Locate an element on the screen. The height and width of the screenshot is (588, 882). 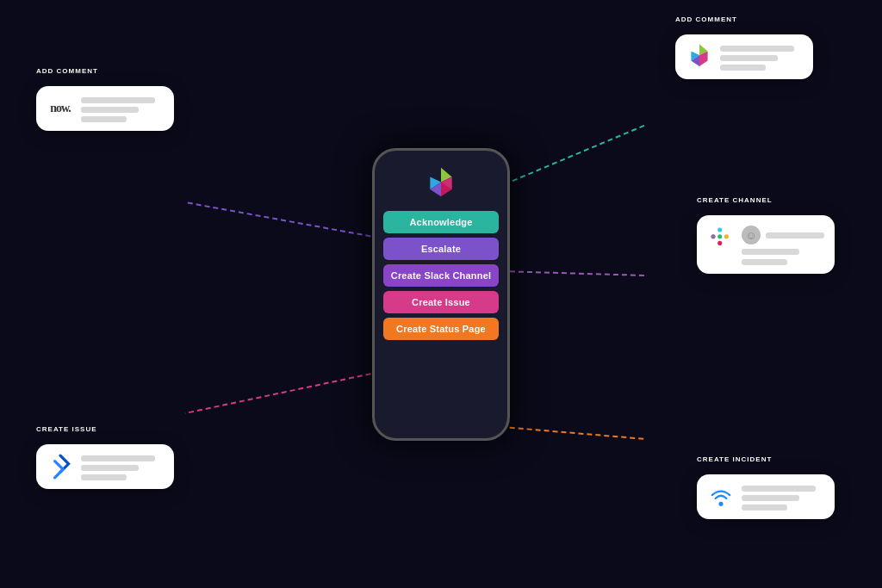
jira-logo-icon is located at coordinates (60, 467).